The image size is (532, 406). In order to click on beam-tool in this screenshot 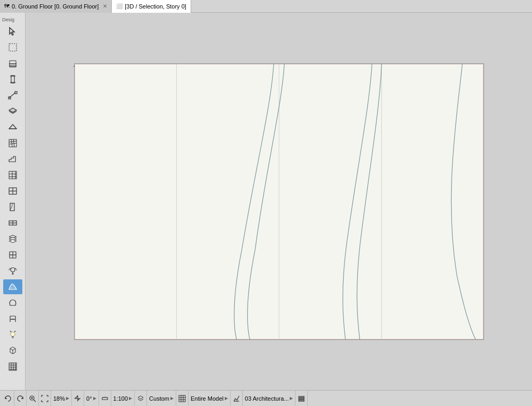, I will do `click(13, 95)`.